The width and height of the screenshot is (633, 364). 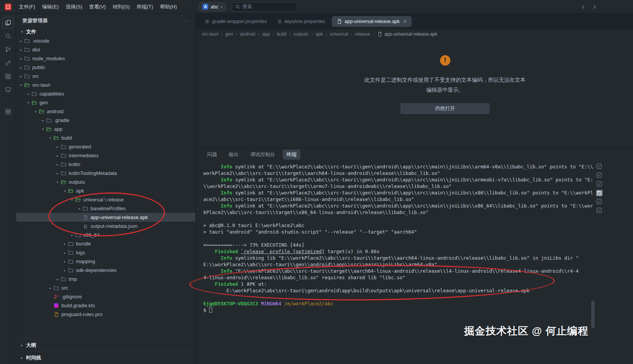 I want to click on tree-item: ▸public, so click(x=106, y=68).